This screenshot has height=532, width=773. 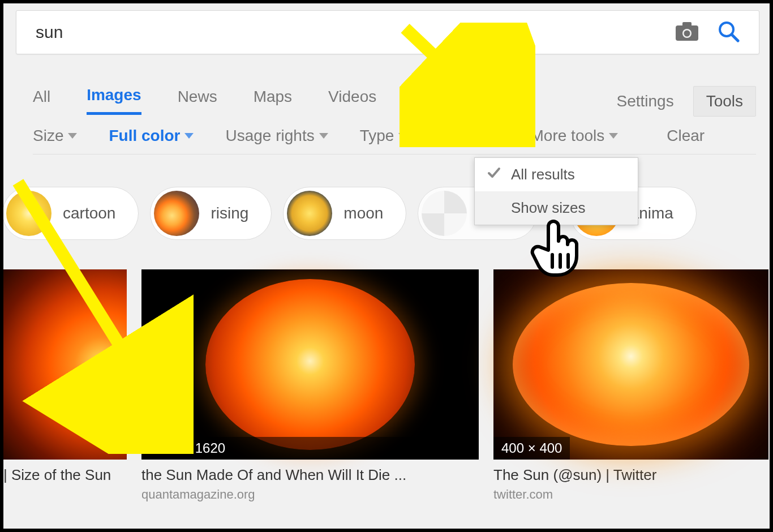 What do you see at coordinates (631, 495) in the screenshot?
I see `result-domain: twitter.com` at bounding box center [631, 495].